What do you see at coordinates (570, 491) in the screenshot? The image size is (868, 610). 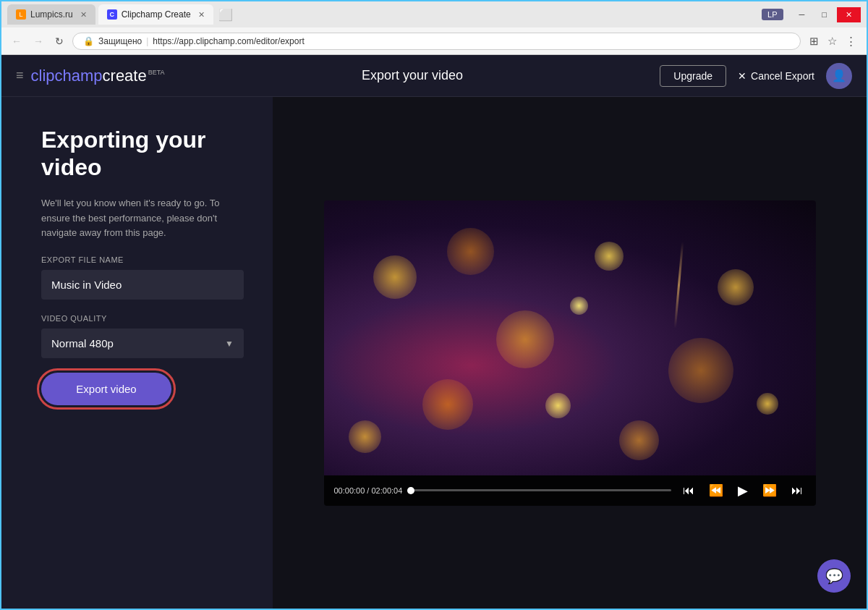 I see `video-controls: 00:00:00 / 02:00:04 ⏮ ⏪ ▶ ⏩ ⏭` at bounding box center [570, 491].